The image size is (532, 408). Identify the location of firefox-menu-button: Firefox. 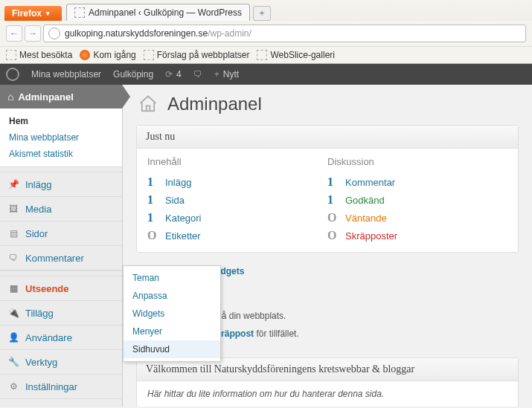
(33, 13).